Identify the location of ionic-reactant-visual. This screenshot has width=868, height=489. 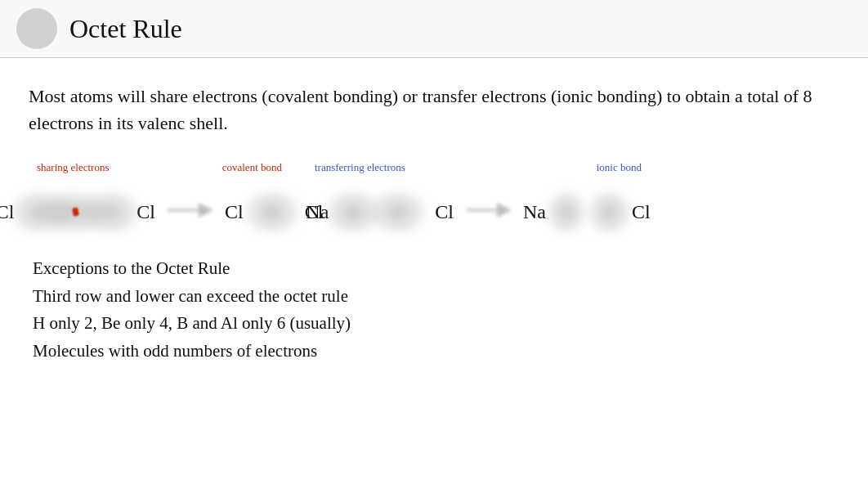
(382, 213).